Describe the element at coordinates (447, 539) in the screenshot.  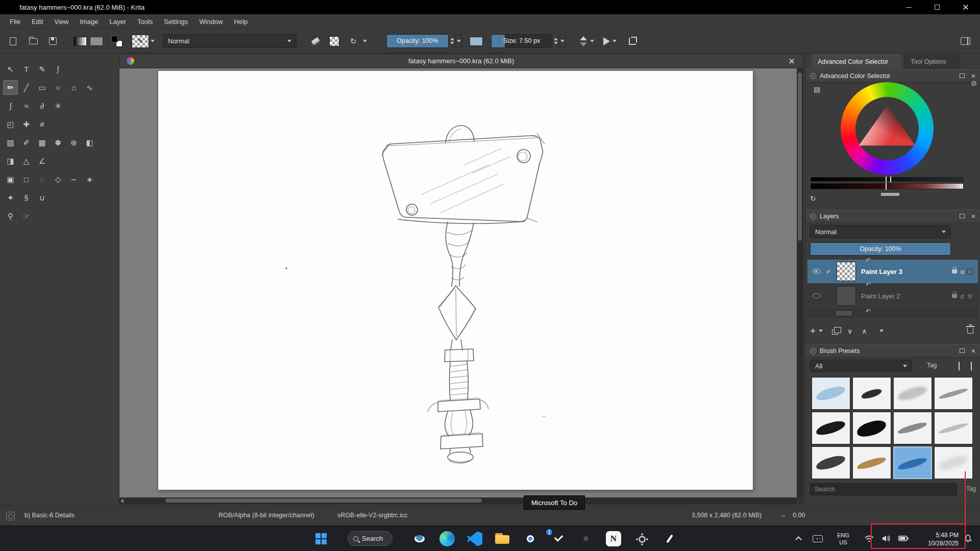
I see `browser-icon` at that location.